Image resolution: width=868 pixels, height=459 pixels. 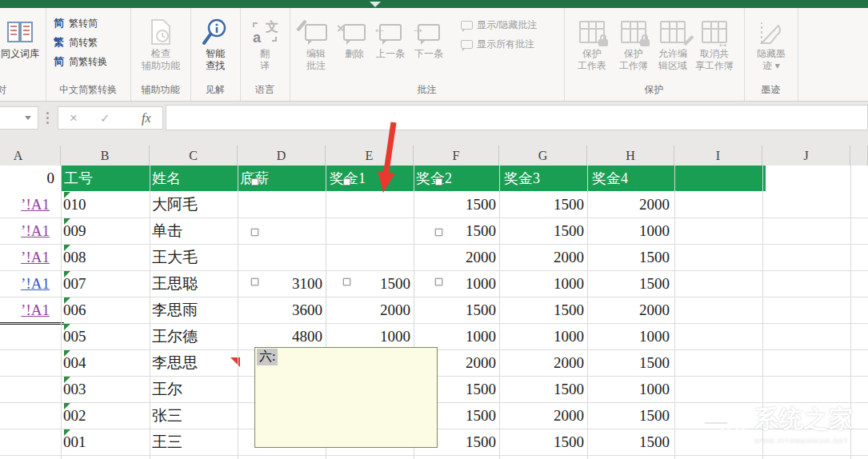 What do you see at coordinates (106, 205) in the screenshot?
I see `cell-id: 010` at bounding box center [106, 205].